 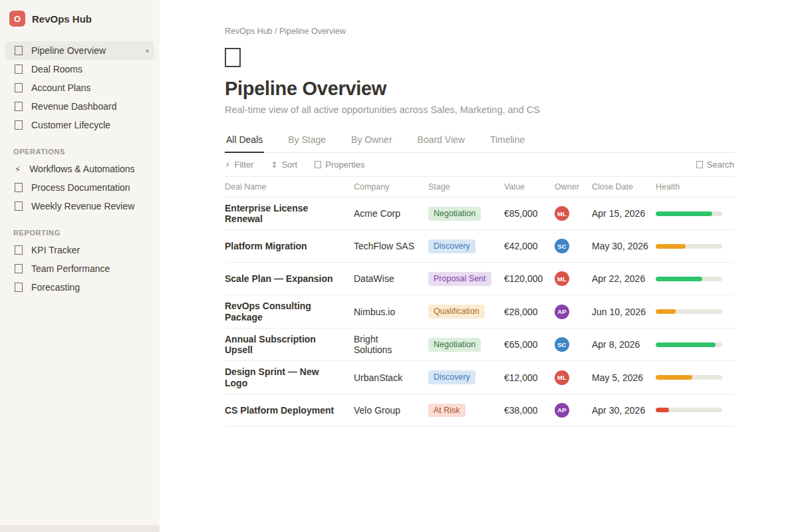 What do you see at coordinates (233, 57) in the screenshot?
I see `page-icon` at bounding box center [233, 57].